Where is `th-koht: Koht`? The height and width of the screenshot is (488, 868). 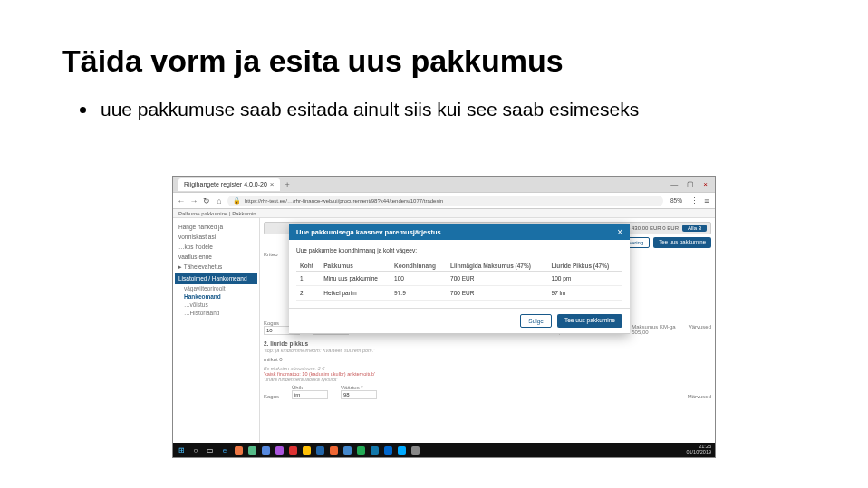 th-koht: Koht is located at coordinates (308, 266).